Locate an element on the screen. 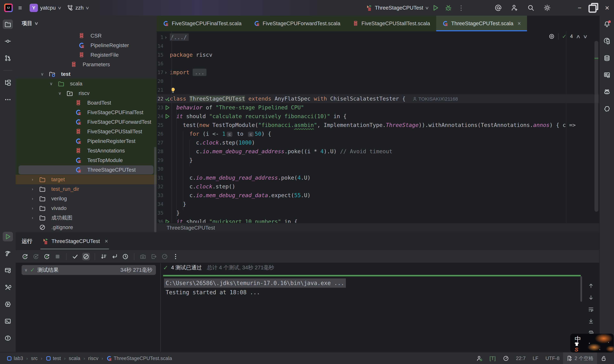 The image size is (614, 364). search-everywhere-icon is located at coordinates (531, 8).